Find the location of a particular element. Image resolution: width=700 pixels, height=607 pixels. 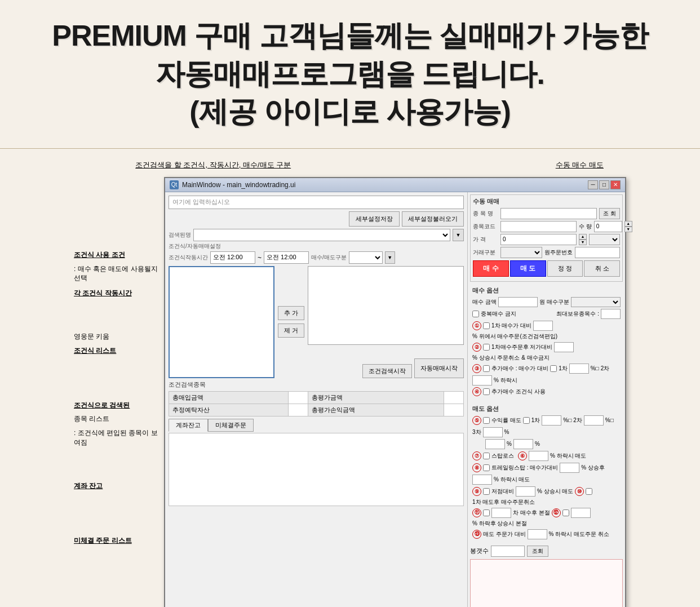

maximize-button: □ is located at coordinates (604, 185).